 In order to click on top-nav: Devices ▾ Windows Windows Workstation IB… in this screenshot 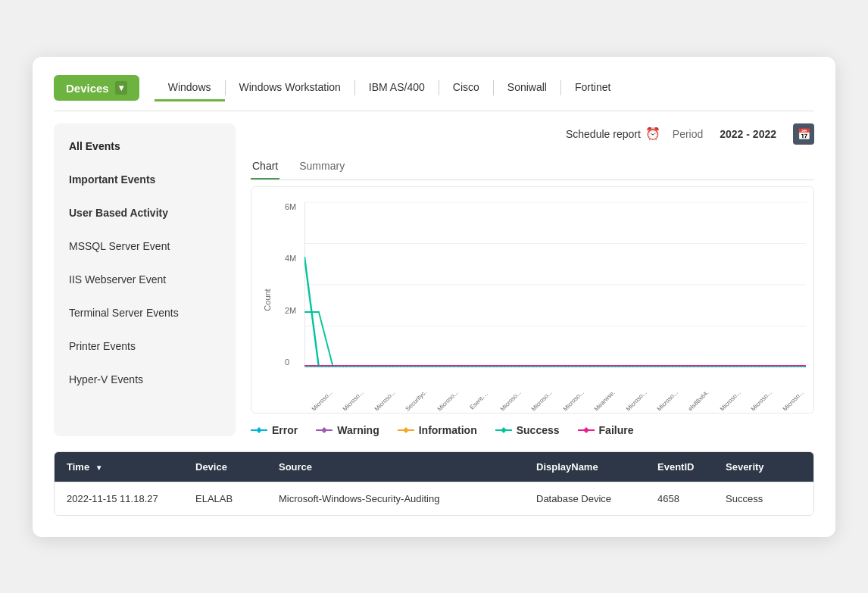, I will do `click(434, 93)`.